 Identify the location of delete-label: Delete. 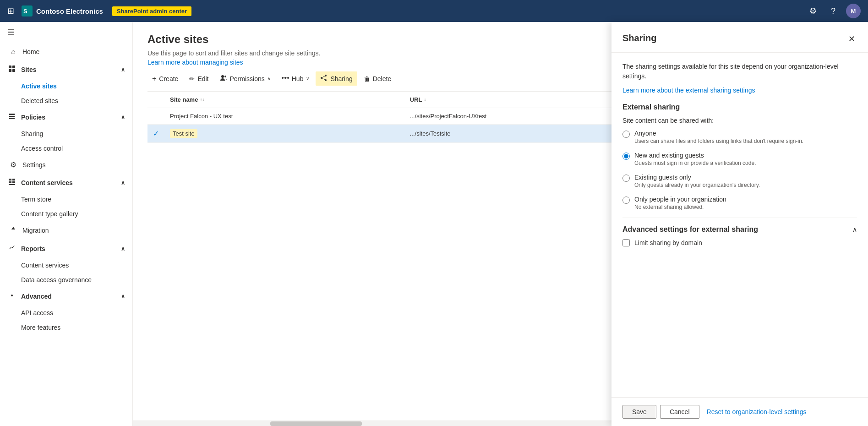
(382, 79).